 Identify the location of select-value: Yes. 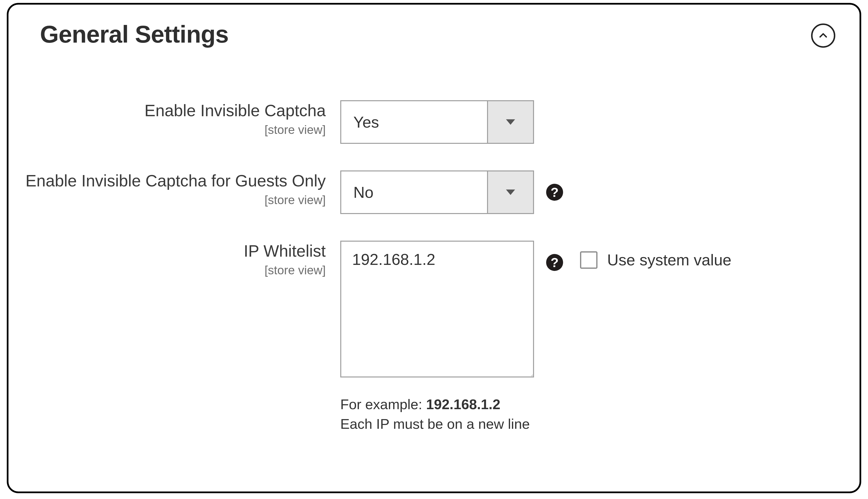
(414, 122).